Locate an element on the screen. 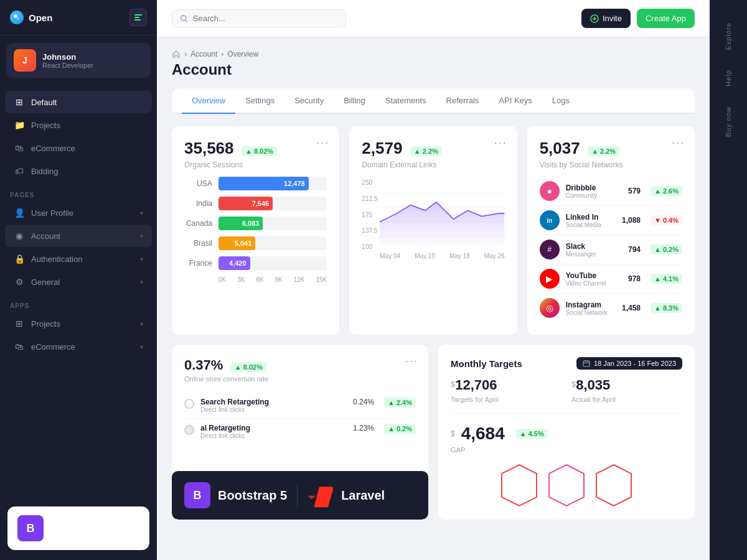 Image resolution: width=747 pixels, height=560 pixels. social-item-dribbble: ● Dribbble Community 579 ▲ 2.6% is located at coordinates (611, 192).